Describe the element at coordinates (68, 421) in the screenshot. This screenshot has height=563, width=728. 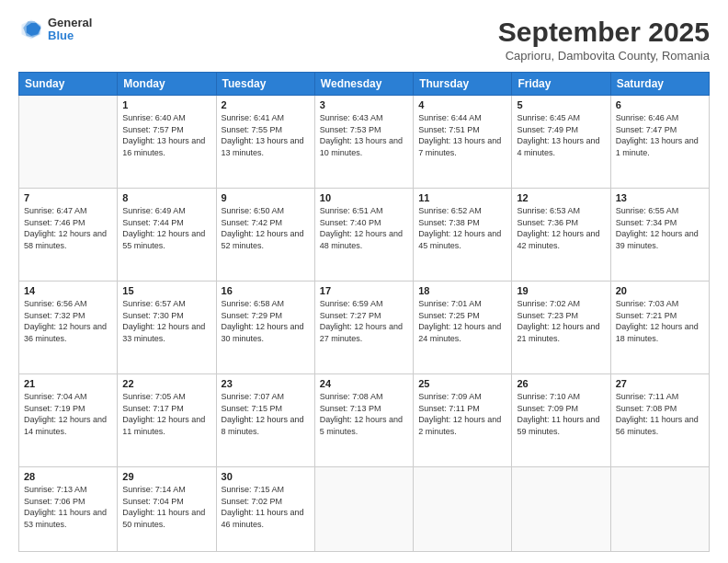
I see `table-row: 21Sunrise: 7:04 AMSunset: 7:19 PMDayligh…` at that location.